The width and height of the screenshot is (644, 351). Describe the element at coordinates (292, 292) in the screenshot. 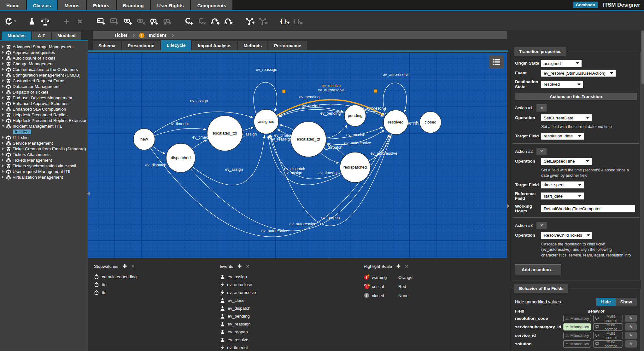

I see `event-item-ev_autoresolve: ev_autoresolve` at that location.